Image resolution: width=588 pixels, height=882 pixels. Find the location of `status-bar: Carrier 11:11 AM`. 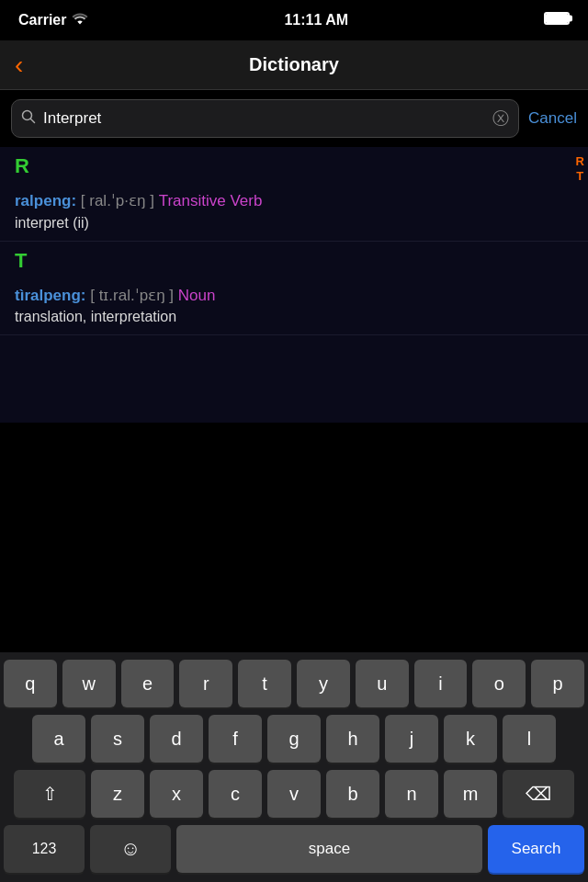

status-bar: Carrier 11:11 AM is located at coordinates (294, 20).